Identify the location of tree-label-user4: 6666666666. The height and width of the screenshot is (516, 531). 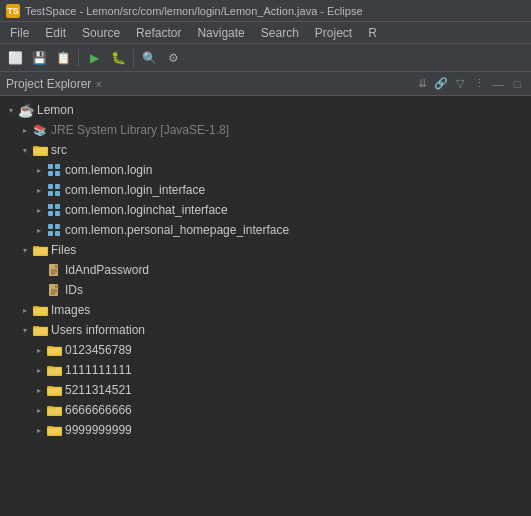
(98, 410).